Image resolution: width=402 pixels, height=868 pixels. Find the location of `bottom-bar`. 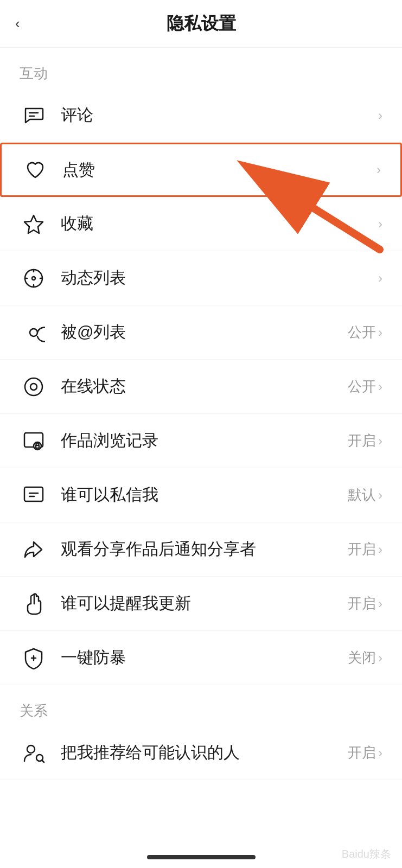

bottom-bar is located at coordinates (201, 857).